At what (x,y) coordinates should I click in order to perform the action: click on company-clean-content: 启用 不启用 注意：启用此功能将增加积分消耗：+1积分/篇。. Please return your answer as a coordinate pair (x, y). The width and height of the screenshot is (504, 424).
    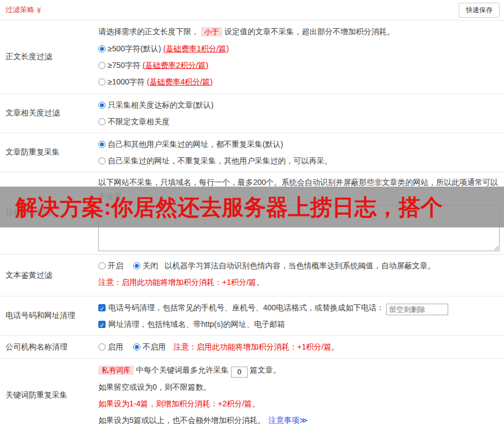
    Looking at the image, I should click on (301, 347).